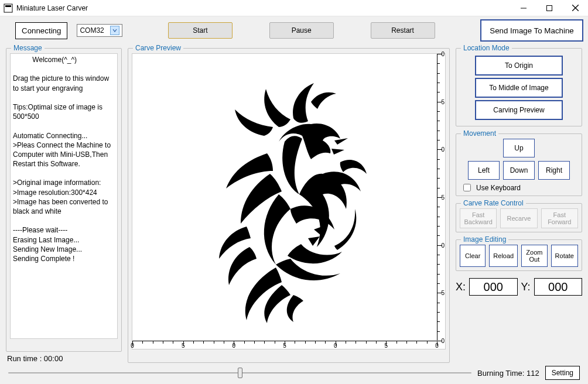  I want to click on window-titlebar: Miniature Laser Carver, so click(294, 8).